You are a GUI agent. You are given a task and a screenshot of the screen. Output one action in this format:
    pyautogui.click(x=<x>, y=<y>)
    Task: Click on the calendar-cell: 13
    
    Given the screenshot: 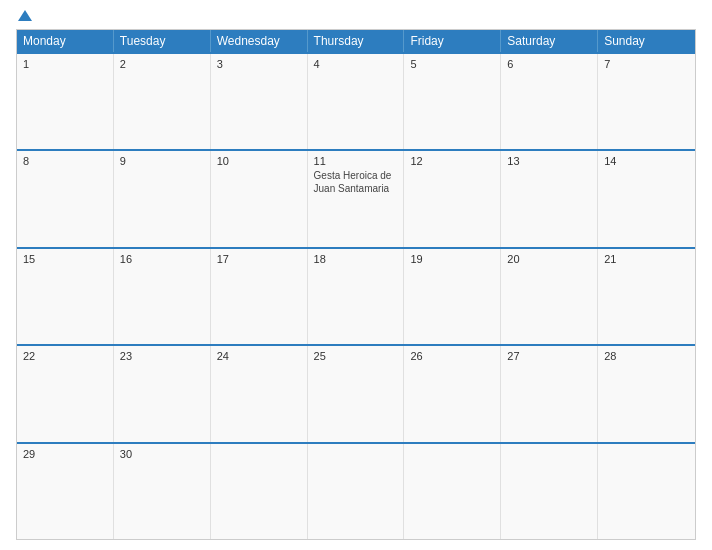 What is the action you would take?
    pyautogui.click(x=550, y=198)
    